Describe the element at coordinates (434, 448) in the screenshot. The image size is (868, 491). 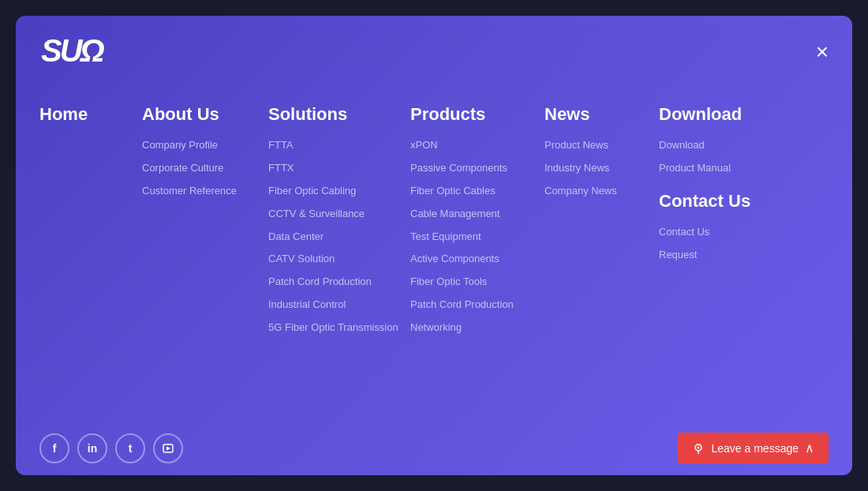
I see `bottom-bar: f in t Leave a message ∧` at that location.